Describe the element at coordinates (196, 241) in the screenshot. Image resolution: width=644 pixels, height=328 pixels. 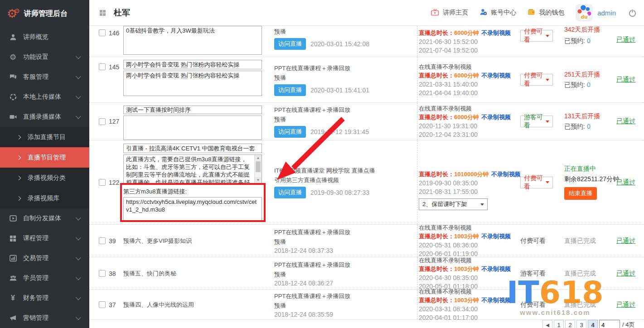
I see `program-title: 预播六、更多VIP摄影知识` at that location.